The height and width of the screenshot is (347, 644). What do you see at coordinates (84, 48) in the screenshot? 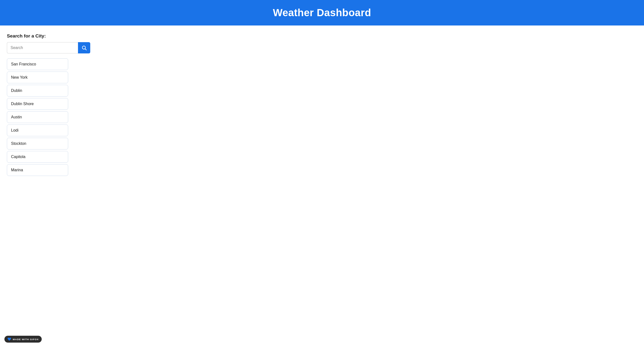
I see `search-button` at bounding box center [84, 48].